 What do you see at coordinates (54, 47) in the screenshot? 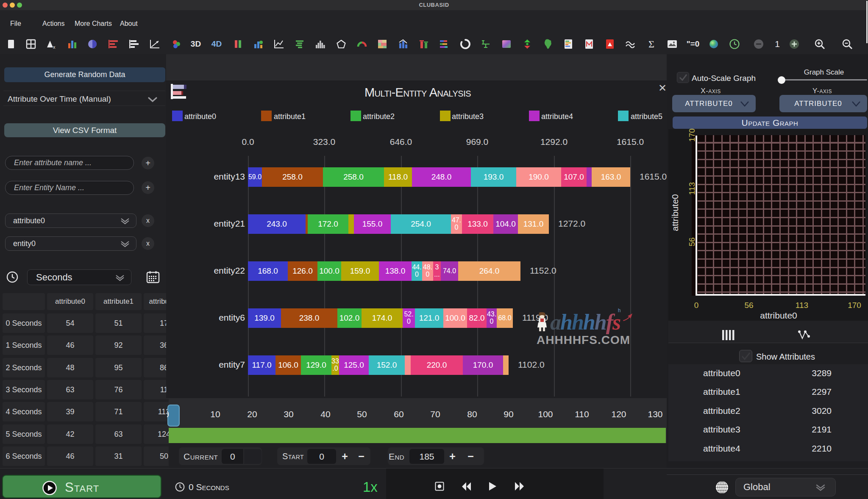
I see `svg-text: x` at bounding box center [54, 47].